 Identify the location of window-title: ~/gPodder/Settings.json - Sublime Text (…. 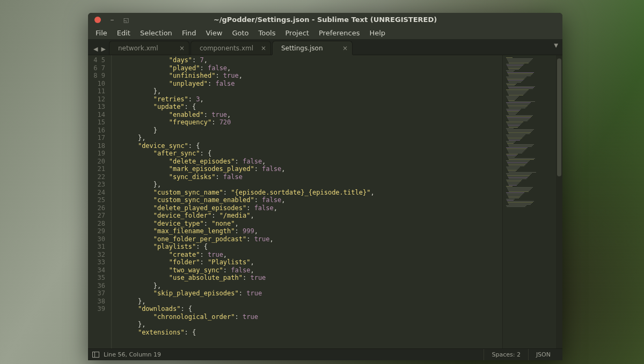
(325, 19).